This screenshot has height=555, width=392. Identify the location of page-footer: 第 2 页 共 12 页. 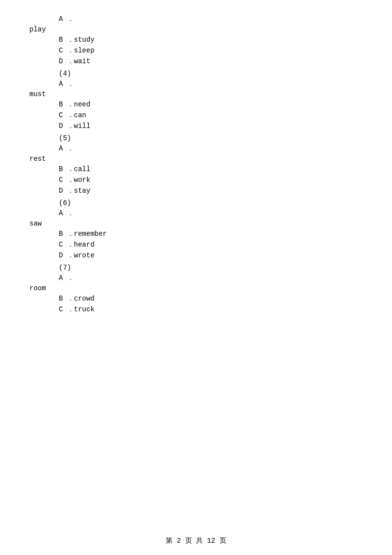
(196, 541).